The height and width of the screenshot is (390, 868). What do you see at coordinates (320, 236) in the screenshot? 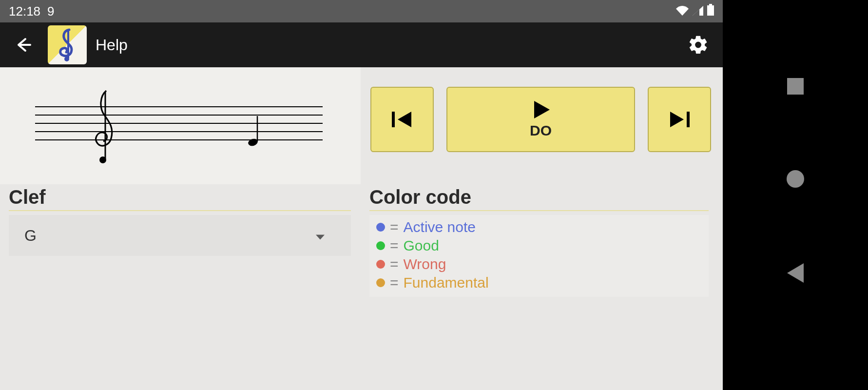
I see `dropdown-caret-icon` at bounding box center [320, 236].